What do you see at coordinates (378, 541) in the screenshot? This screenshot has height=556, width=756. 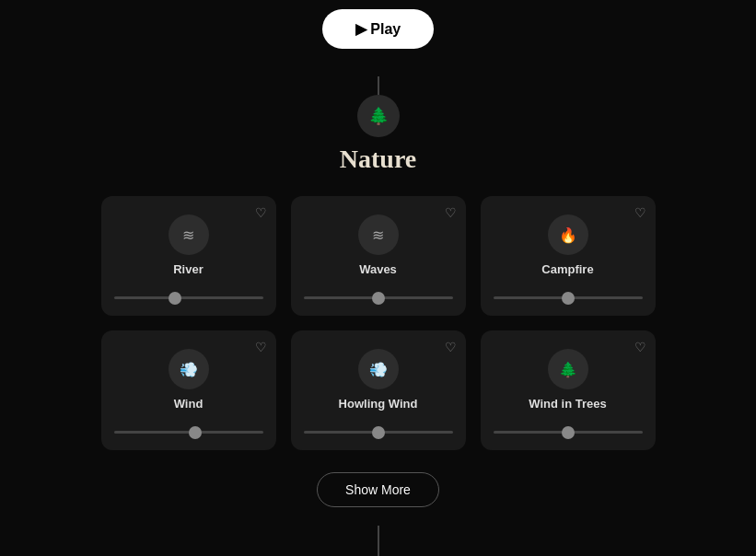 I see `connector-bottom` at bounding box center [378, 541].